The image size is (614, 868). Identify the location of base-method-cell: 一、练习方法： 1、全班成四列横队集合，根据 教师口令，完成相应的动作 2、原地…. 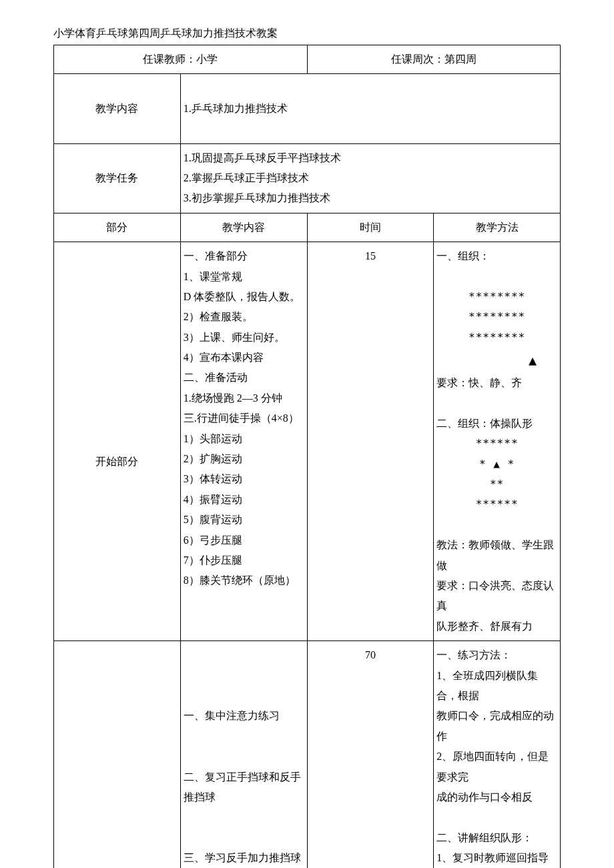
(497, 755).